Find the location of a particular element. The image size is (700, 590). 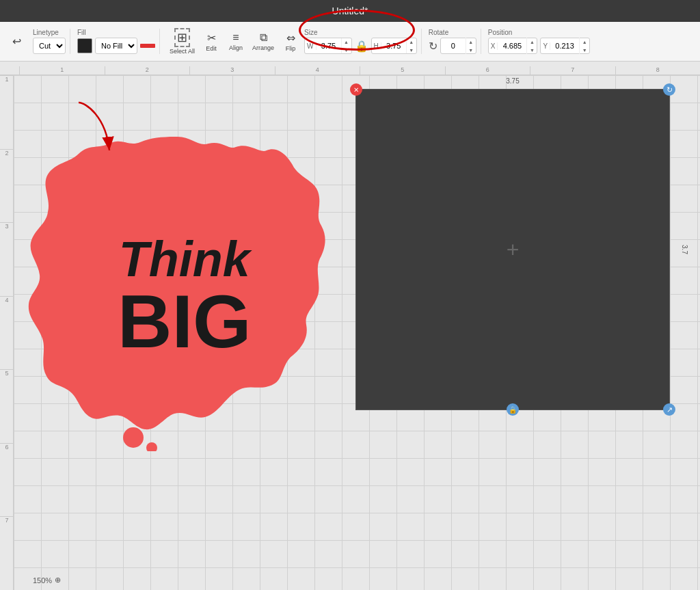

rotate-icon: ↻ is located at coordinates (433, 46).